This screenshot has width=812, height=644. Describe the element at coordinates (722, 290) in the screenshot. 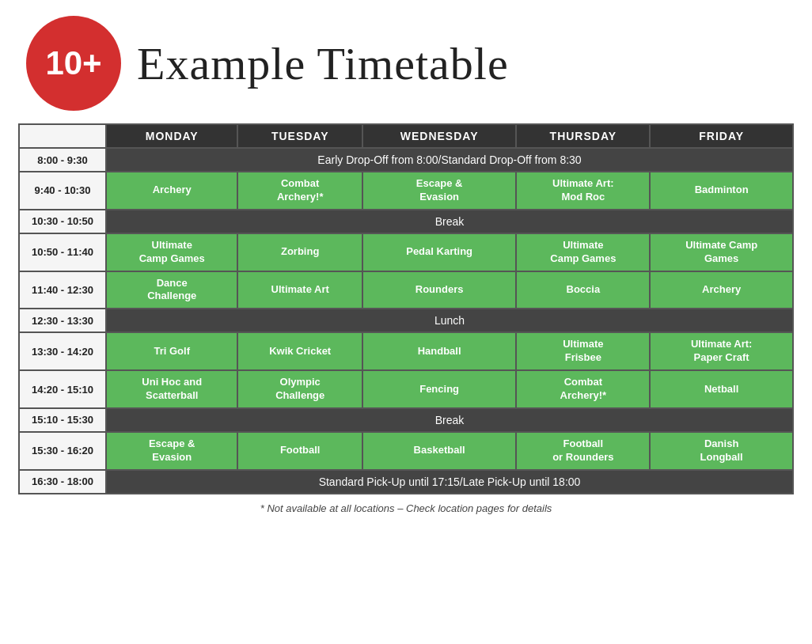

I see `activity-cell-r4-c4: Archery` at that location.